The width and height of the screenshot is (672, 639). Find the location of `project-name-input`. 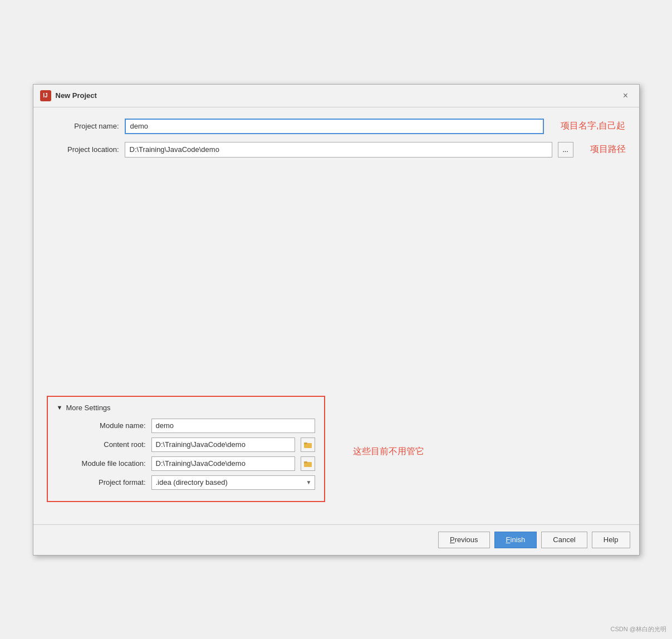

project-name-input is located at coordinates (335, 126).